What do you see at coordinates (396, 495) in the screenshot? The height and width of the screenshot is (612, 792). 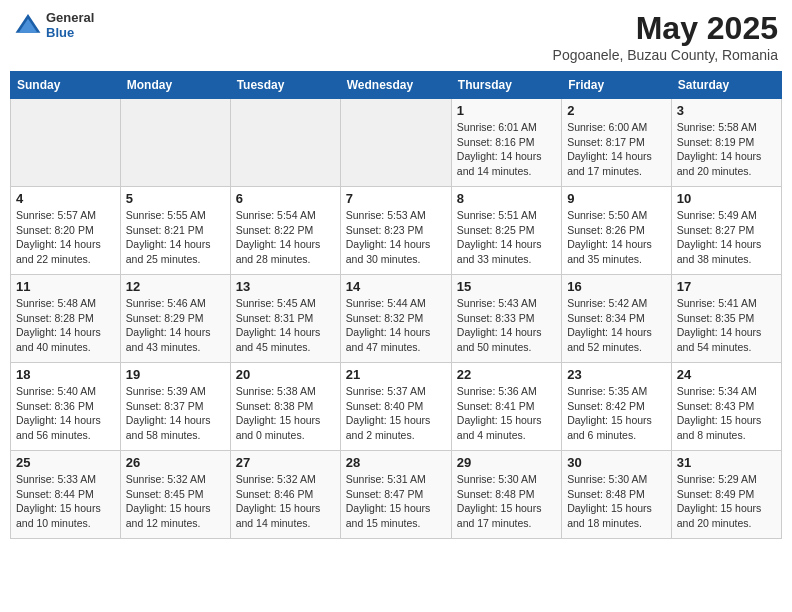 I see `calendar-cell: 28Sunrise: 5:31 AM Sunset: 8:47 PM Dayli…` at bounding box center [396, 495].